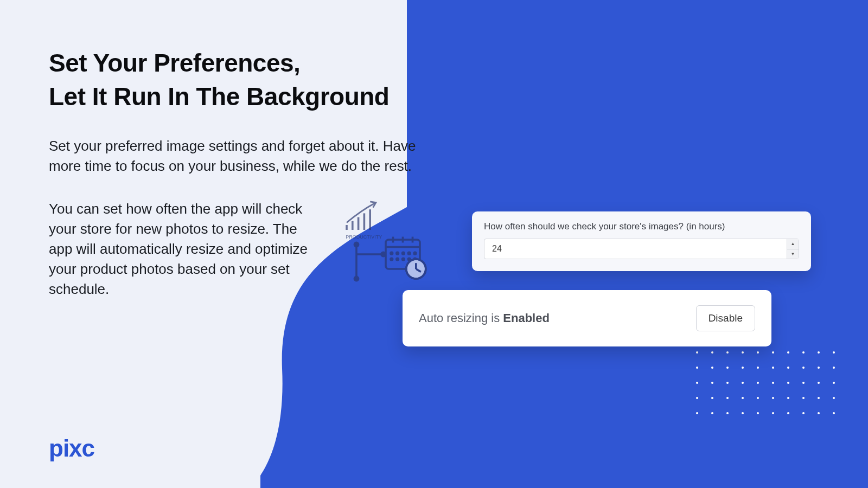 Image resolution: width=868 pixels, height=488 pixels. Describe the element at coordinates (72, 448) in the screenshot. I see `logo: pixc` at that location.